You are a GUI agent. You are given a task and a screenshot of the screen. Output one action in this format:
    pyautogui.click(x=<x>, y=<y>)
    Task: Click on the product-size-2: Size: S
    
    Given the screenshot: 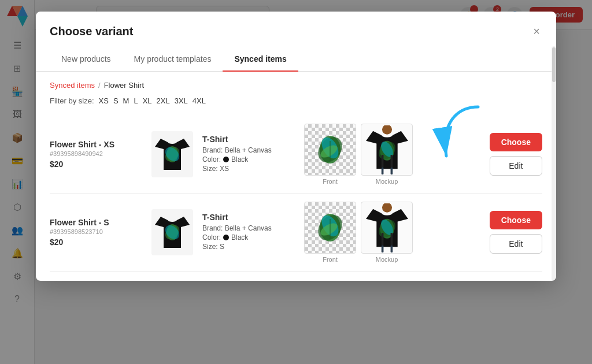 What is the action you would take?
    pyautogui.click(x=249, y=247)
    